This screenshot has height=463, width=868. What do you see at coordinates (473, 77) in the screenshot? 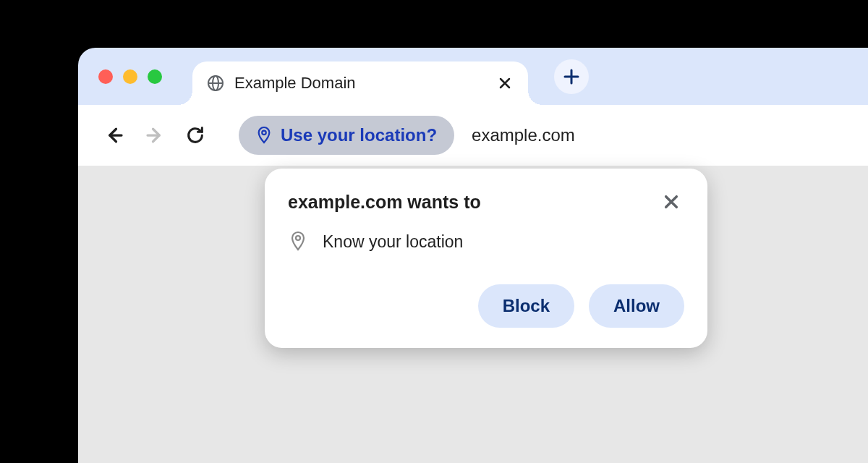
I see `titlebar: Example Domain` at bounding box center [473, 77].